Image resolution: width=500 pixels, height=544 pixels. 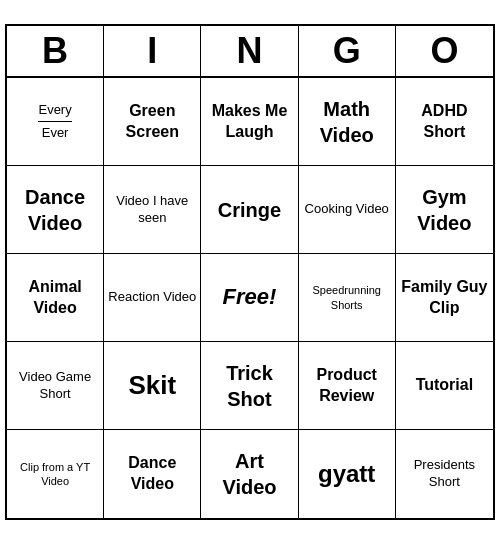 I want to click on cell-10-text: Animal Video, so click(x=55, y=298).